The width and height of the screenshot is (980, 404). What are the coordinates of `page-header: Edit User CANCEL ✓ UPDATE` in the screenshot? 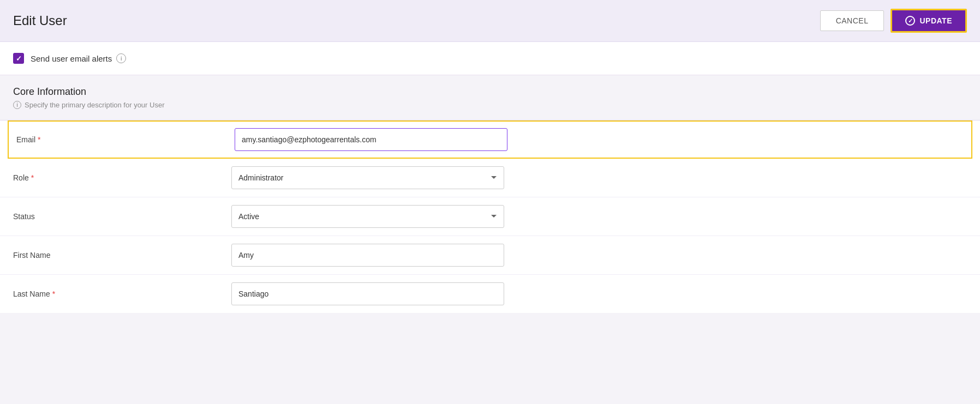 It's located at (490, 21).